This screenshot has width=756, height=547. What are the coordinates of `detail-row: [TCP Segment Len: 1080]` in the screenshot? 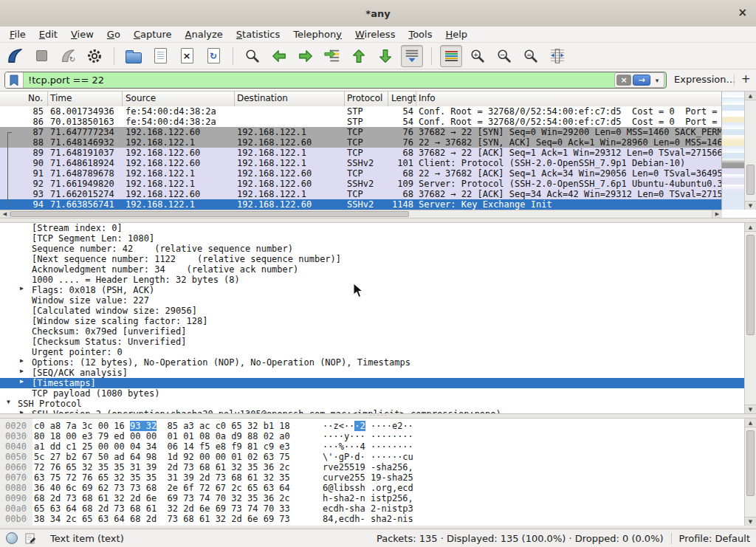 It's located at (372, 238).